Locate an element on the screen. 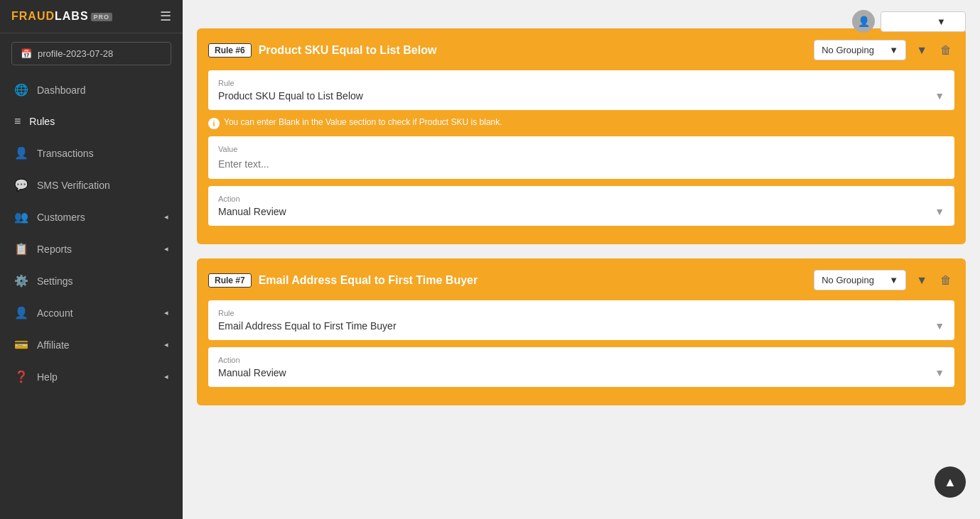 This screenshot has height=519, width=980. scroll-top-icon: ▲ is located at coordinates (950, 483).